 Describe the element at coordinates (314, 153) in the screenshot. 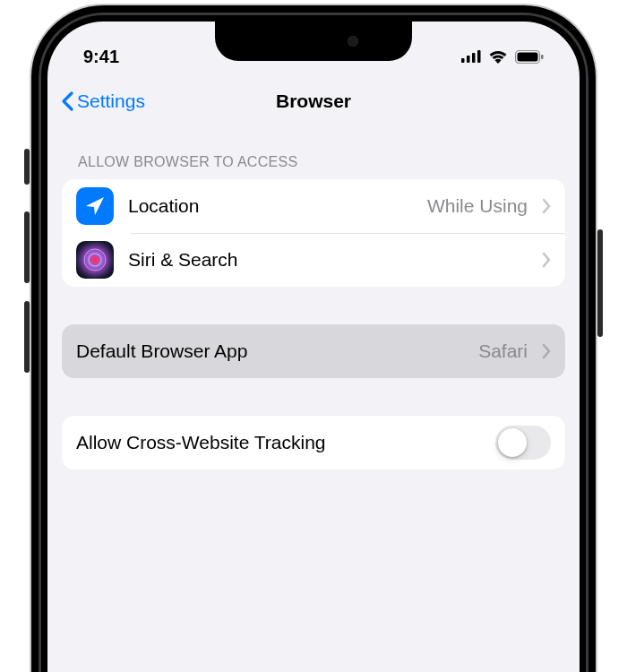

I see `section-header-access: ALLOW BROWSER TO ACCESS` at that location.